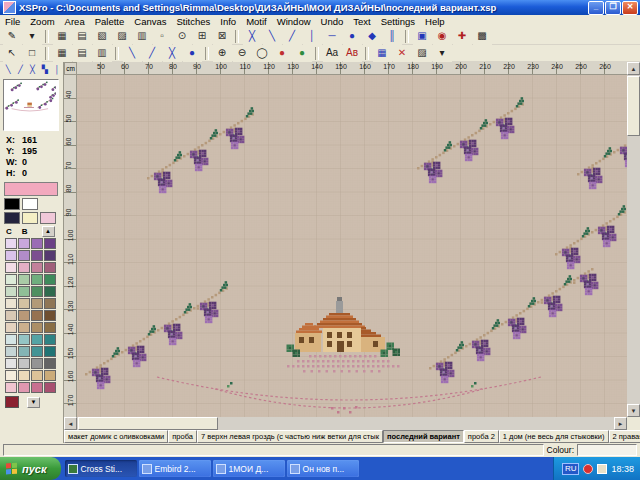  I want to click on tool-grid-toggle-button: ▩, so click(482, 36).